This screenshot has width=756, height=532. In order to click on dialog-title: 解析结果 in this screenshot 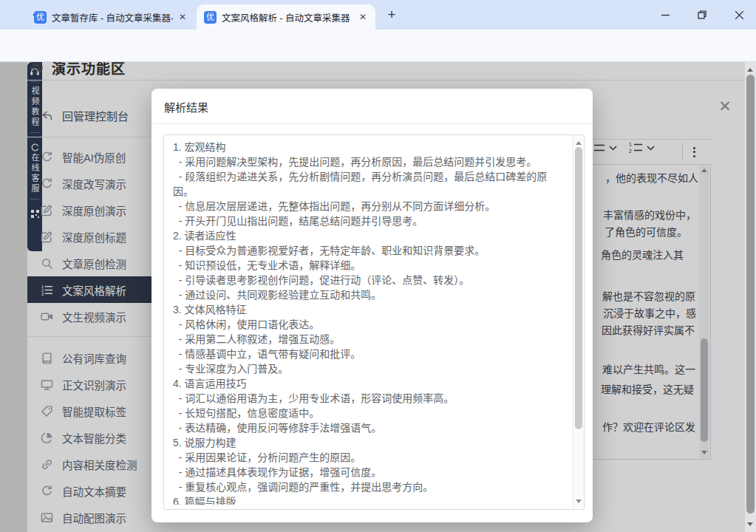, I will do `click(186, 106)`.